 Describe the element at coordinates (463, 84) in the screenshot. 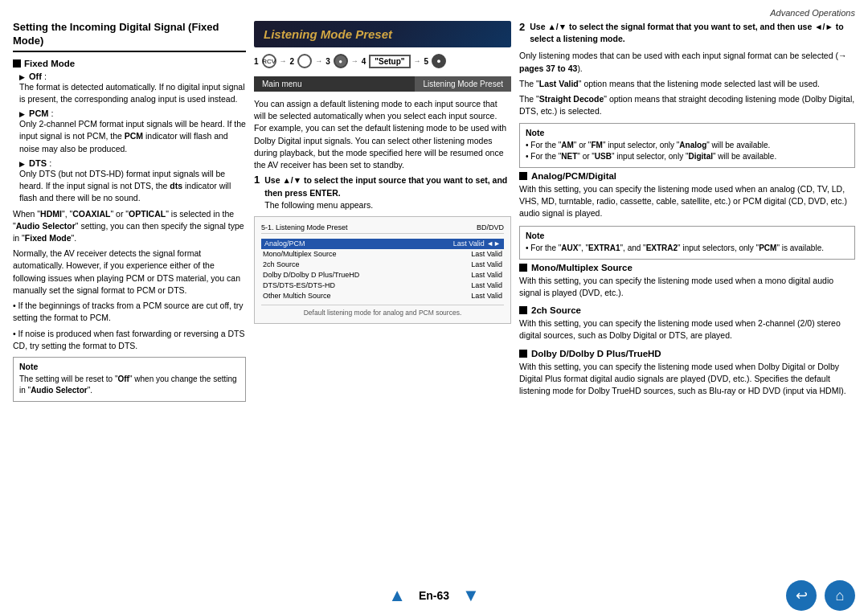

I see `menu-bar-right: Listening Mode Preset` at that location.